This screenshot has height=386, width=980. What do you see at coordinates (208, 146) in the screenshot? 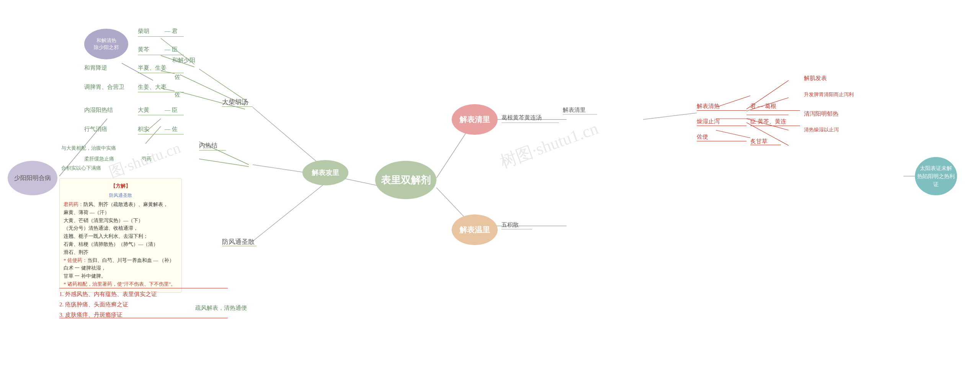
I see `neirejie-label: 内热结` at bounding box center [208, 146].